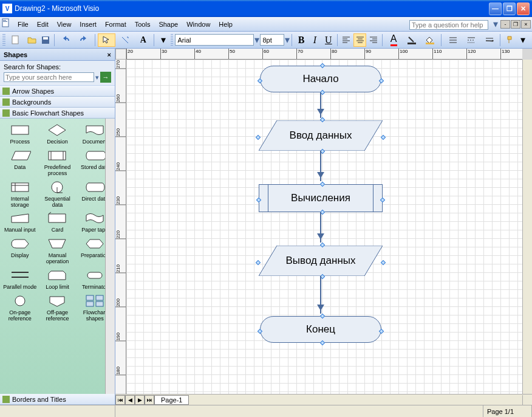 This screenshot has height=417, width=532. I want to click on align-center-button, so click(360, 40).